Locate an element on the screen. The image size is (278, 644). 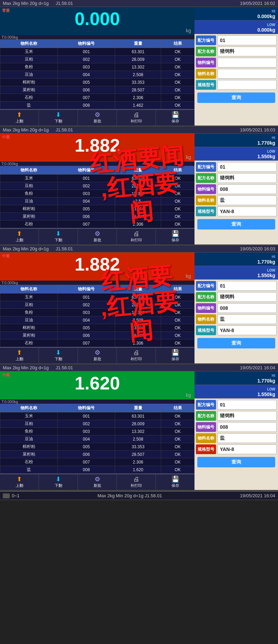
bottom-buttons: ⬆ 上翻 ⬇ 下翻 ⚙ 新批 🖨 补打印 💾 保存 is located at coordinates (97, 236).